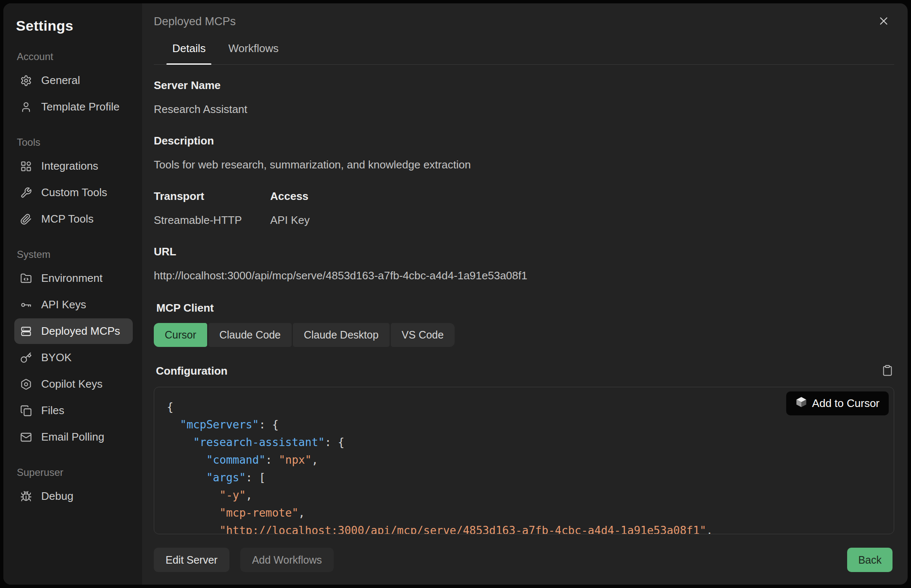  Describe the element at coordinates (524, 109) in the screenshot. I see `server-name-value: Research Assistant` at that location.